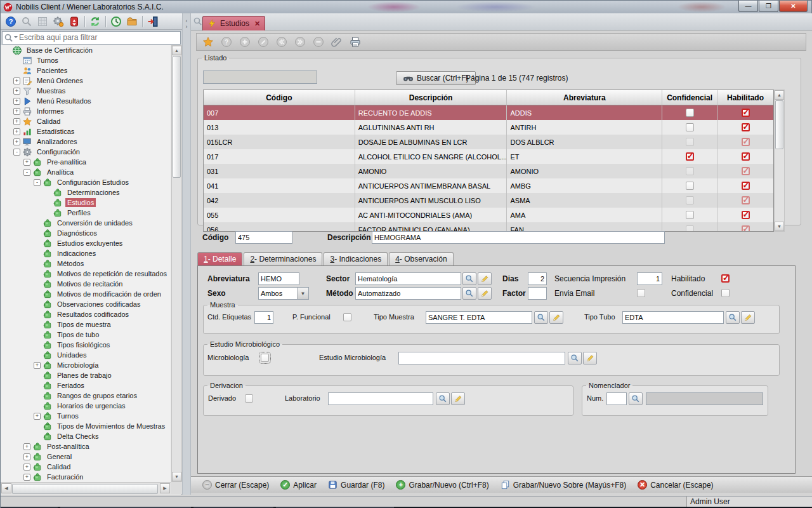 This screenshot has height=508, width=812. I want to click on close-button: ✕, so click(793, 6).